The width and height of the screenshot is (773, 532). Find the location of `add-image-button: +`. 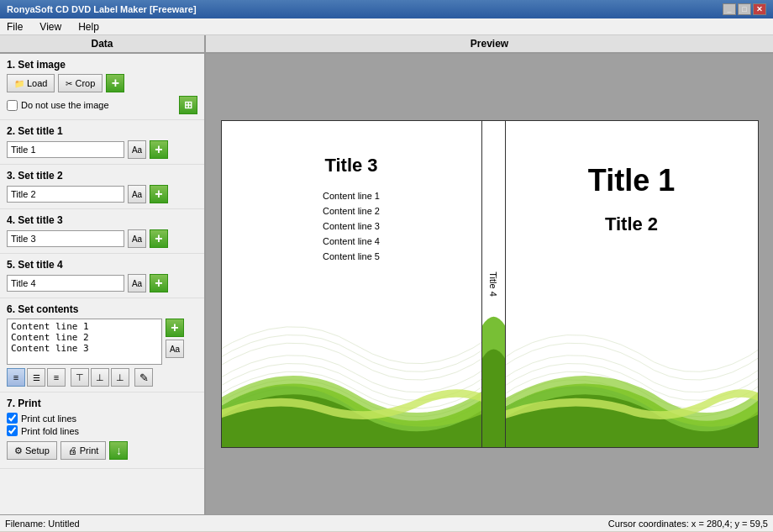

add-image-button: + is located at coordinates (115, 83).